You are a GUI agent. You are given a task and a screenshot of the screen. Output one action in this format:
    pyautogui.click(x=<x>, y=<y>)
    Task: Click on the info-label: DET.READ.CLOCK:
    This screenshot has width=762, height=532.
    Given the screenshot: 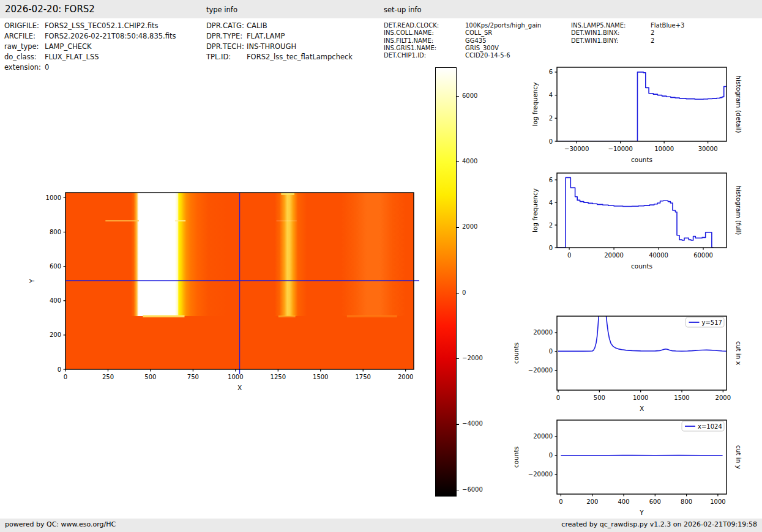 What is the action you would take?
    pyautogui.click(x=425, y=26)
    